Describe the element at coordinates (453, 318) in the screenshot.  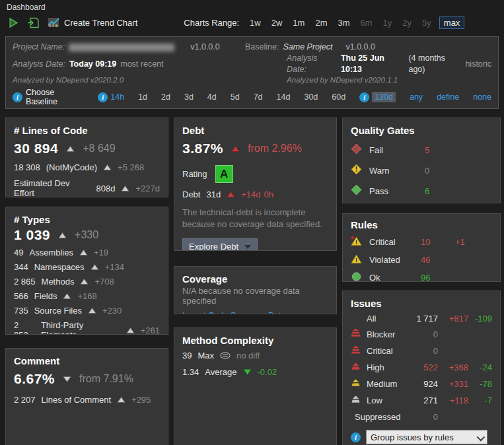
I see `issues-plus: +817` at that location.